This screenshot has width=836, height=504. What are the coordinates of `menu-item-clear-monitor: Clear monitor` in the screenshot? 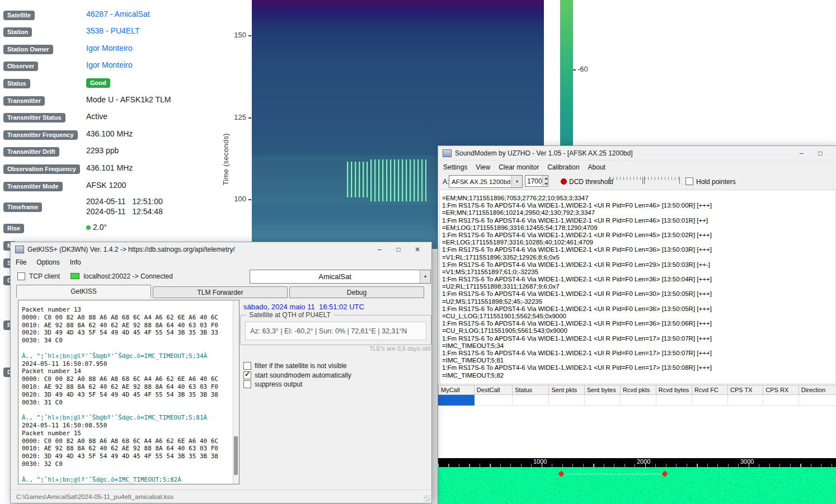 It's located at (519, 167).